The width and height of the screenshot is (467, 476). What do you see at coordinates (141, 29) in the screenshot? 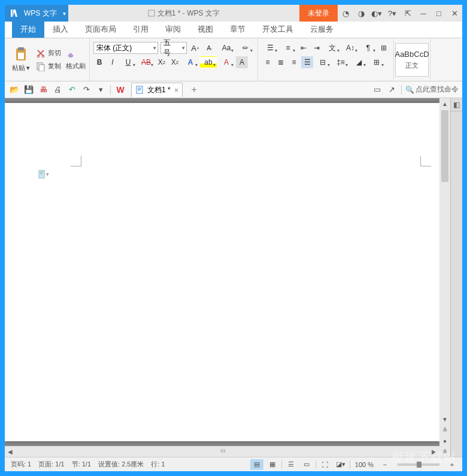
I see `tab-reference: 引用` at bounding box center [141, 29].